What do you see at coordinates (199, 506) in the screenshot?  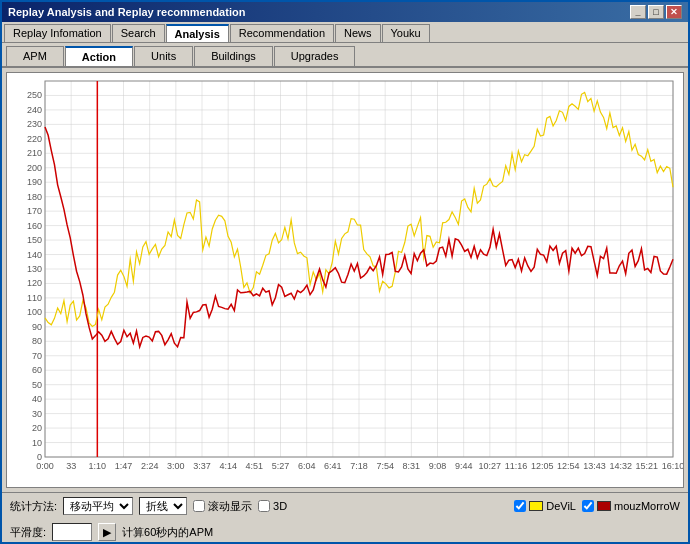 I see `rolling-display-checkbox` at bounding box center [199, 506].